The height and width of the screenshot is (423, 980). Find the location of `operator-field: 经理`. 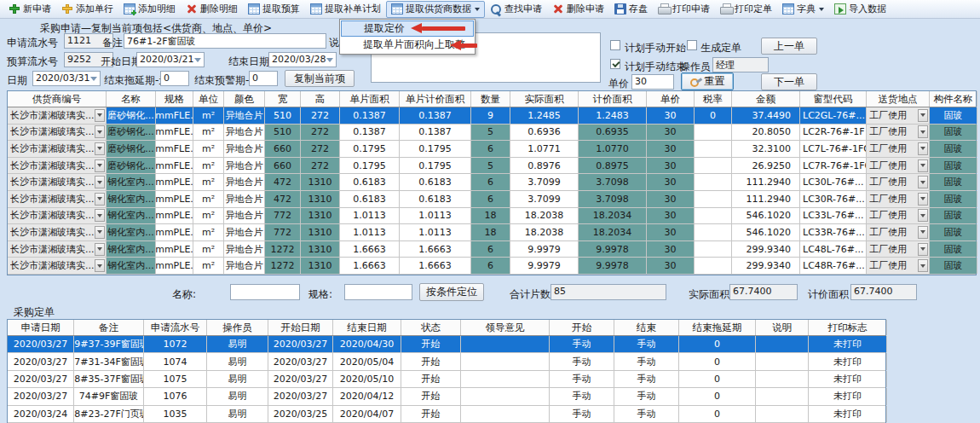

operator-field: 经理 is located at coordinates (741, 65).